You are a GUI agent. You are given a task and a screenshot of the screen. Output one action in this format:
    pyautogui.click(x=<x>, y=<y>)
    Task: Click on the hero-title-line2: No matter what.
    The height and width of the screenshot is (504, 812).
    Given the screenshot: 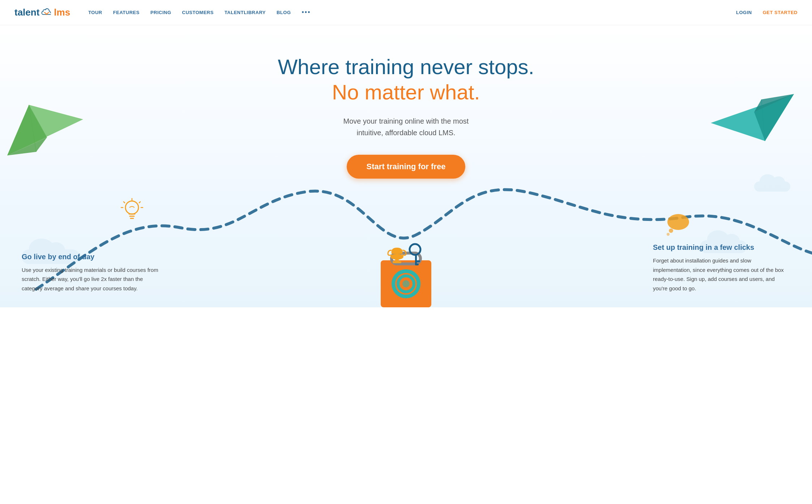 What is the action you would take?
    pyautogui.click(x=406, y=92)
    